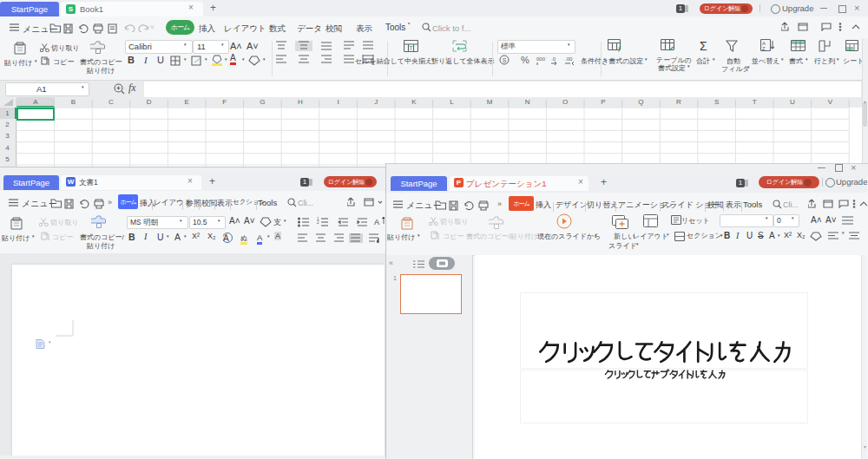 This screenshot has width=868, height=459. I want to click on svg-text: 000, so click(542, 59).